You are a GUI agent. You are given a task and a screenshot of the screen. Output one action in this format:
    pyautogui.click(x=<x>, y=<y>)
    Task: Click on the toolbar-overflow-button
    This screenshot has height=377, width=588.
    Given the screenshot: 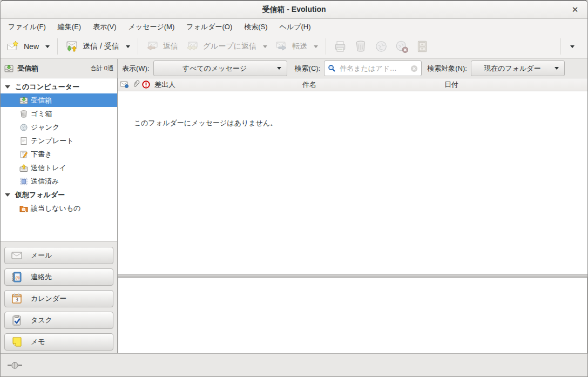 What is the action you would take?
    pyautogui.click(x=571, y=46)
    